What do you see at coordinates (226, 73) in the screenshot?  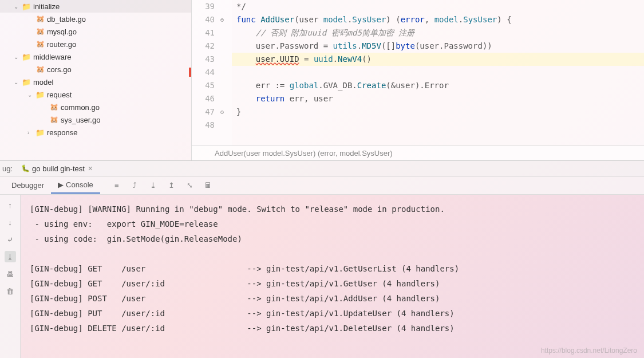 I see `fold-column: ⊖⊖` at bounding box center [226, 73].